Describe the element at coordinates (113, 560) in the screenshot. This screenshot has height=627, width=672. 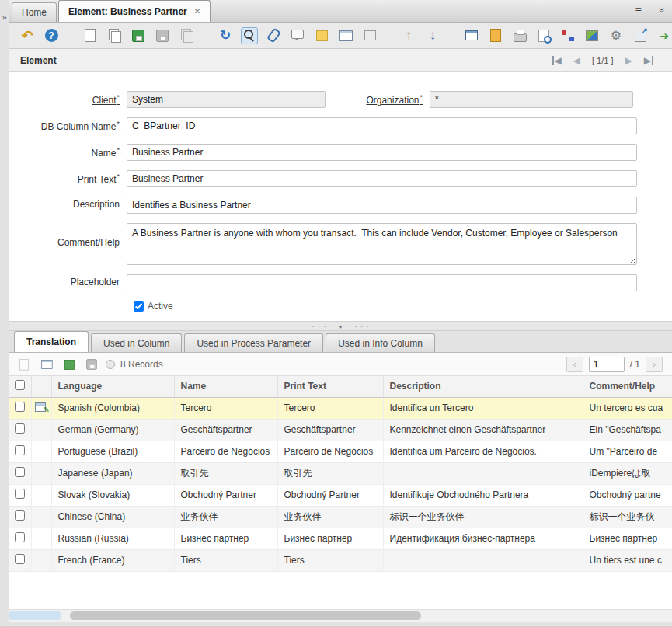
I see `cell-language: French (France)` at that location.